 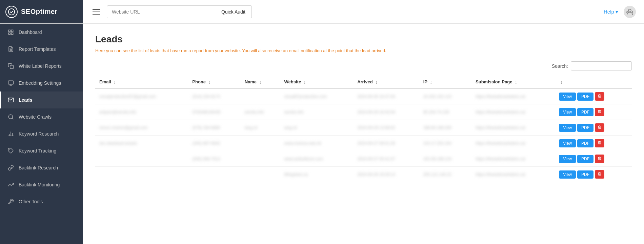 What do you see at coordinates (234, 12) in the screenshot?
I see `quick-audit-button: Quick Audit` at bounding box center [234, 12].